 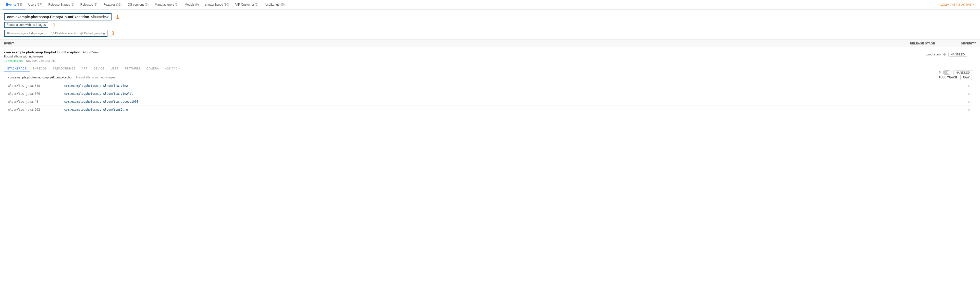 What do you see at coordinates (970, 110) in the screenshot?
I see `frame-icon-3: ⊙` at bounding box center [970, 110].